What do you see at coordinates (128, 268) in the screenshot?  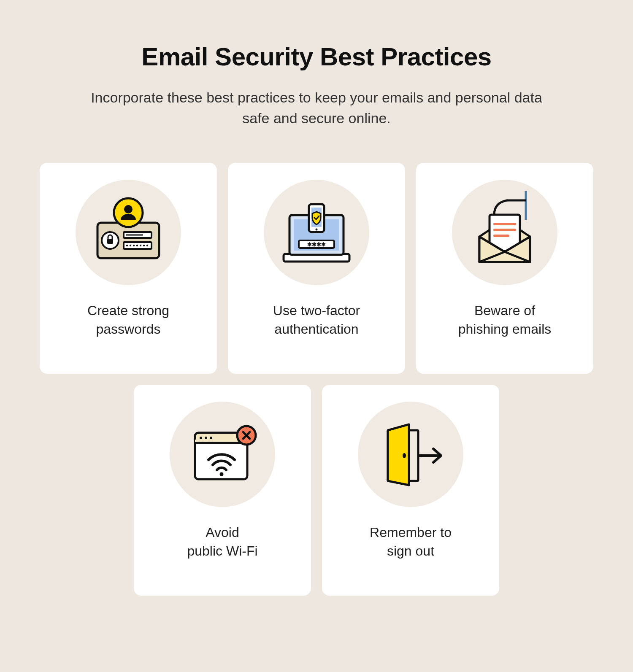 I see `card-strong-passwords: Create strongpasswords` at bounding box center [128, 268].